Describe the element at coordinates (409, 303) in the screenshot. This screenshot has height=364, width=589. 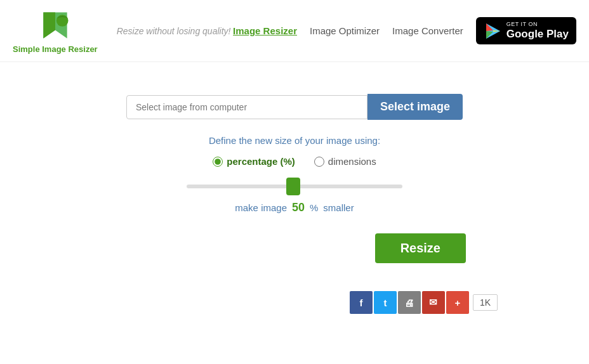
I see `print-icon: 🖨` at that location.